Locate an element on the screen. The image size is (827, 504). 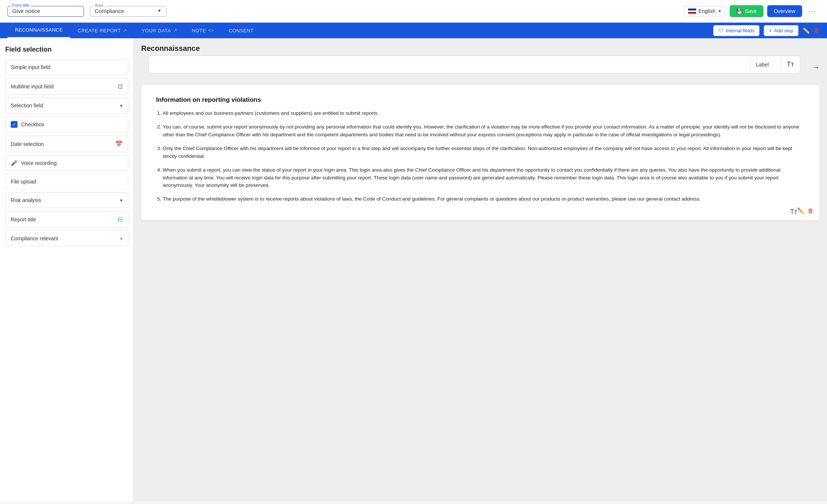
save-button: 💾 Save is located at coordinates (747, 11).